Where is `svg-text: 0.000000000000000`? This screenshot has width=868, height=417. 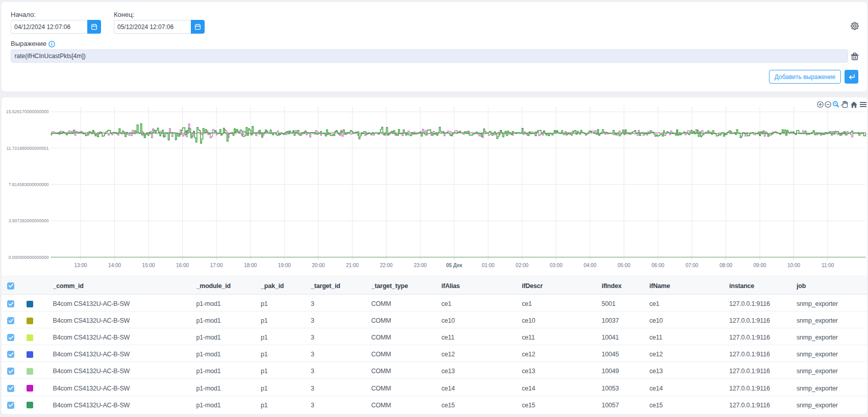 svg-text: 0.000000000000000 is located at coordinates (29, 257).